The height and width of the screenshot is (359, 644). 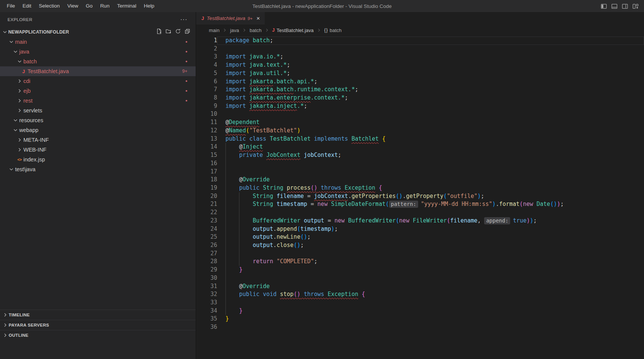 I want to click on code-line-28: 28 return "COMPLETED";, so click(x=420, y=262).